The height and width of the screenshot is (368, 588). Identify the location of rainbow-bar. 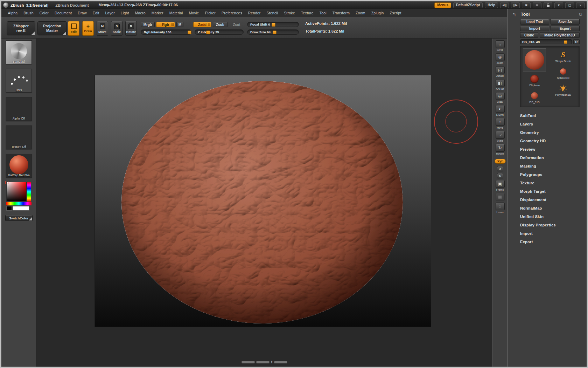
(19, 204).